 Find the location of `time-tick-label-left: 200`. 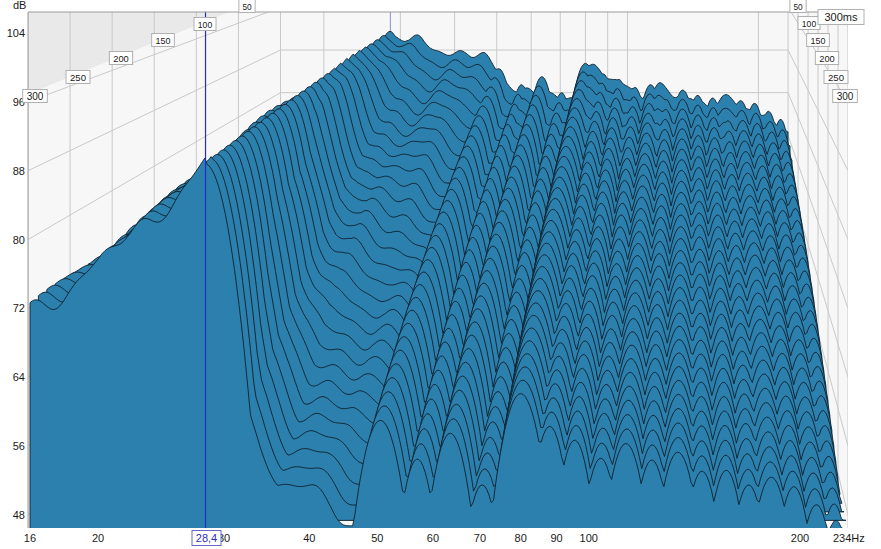

time-tick-label-left: 200 is located at coordinates (121, 59).